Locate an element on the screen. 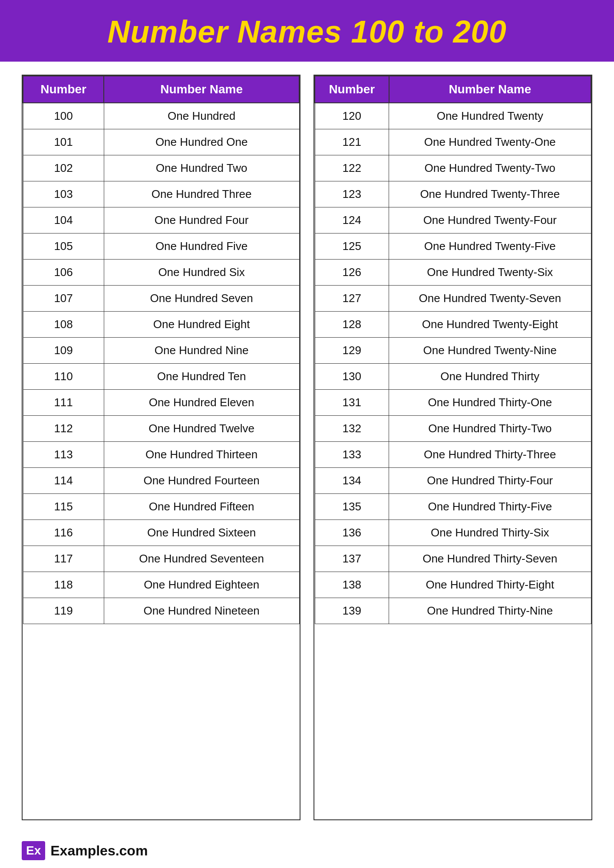  number-cell: 131 is located at coordinates (352, 403).